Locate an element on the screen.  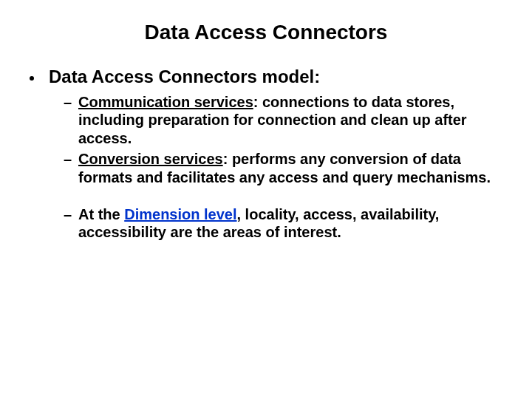
bullet-level1: Data Access Connectors model: is located at coordinates (266, 77).